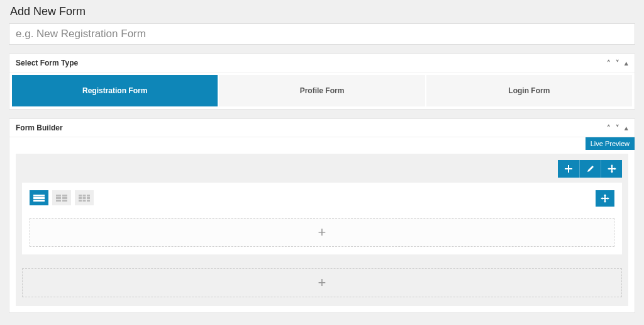 This screenshot has width=644, height=325. What do you see at coordinates (569, 169) in the screenshot?
I see `row-add-button` at bounding box center [569, 169].